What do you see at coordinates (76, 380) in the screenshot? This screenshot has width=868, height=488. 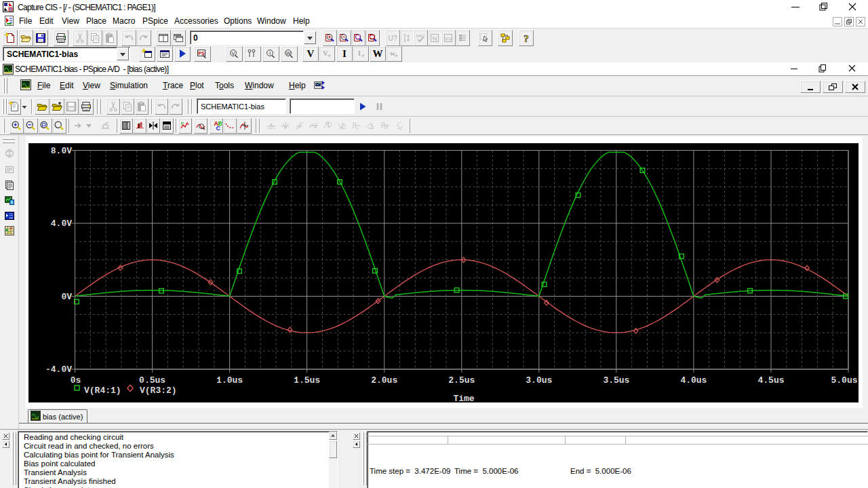 I see `svg-text: 0s` at bounding box center [76, 380].